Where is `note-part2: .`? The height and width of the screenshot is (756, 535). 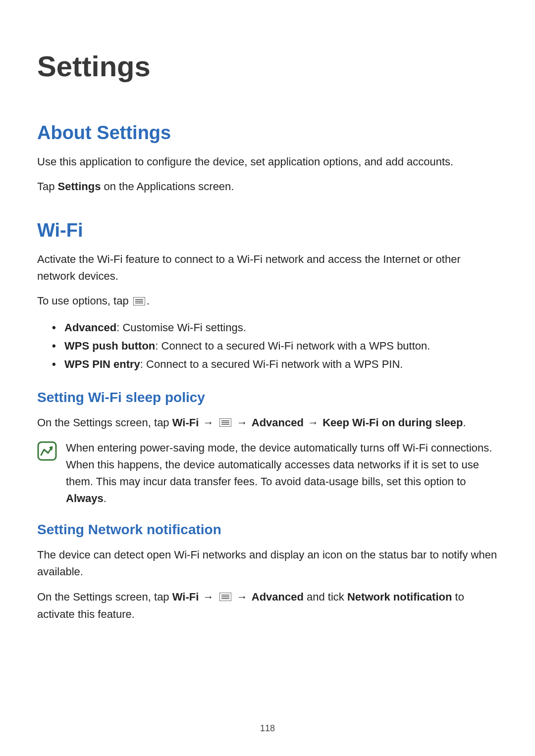 note-part2: . is located at coordinates (105, 498).